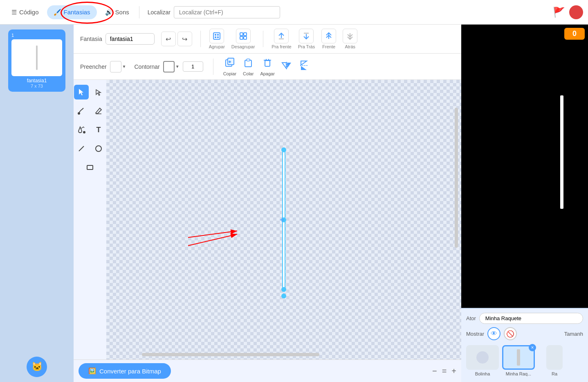 The height and width of the screenshot is (382, 588). Describe the element at coordinates (81, 149) in the screenshot. I see `line-tool` at that location.